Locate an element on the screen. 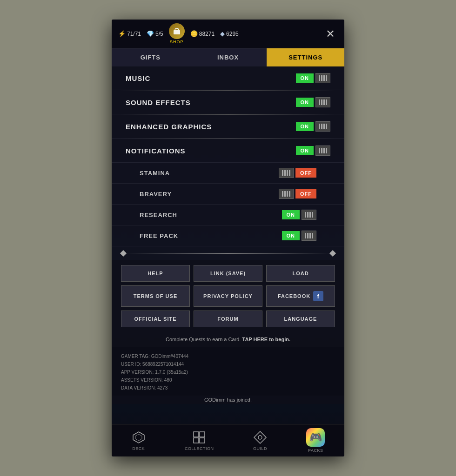  free-pack-label: FREE PACK is located at coordinates (159, 236).